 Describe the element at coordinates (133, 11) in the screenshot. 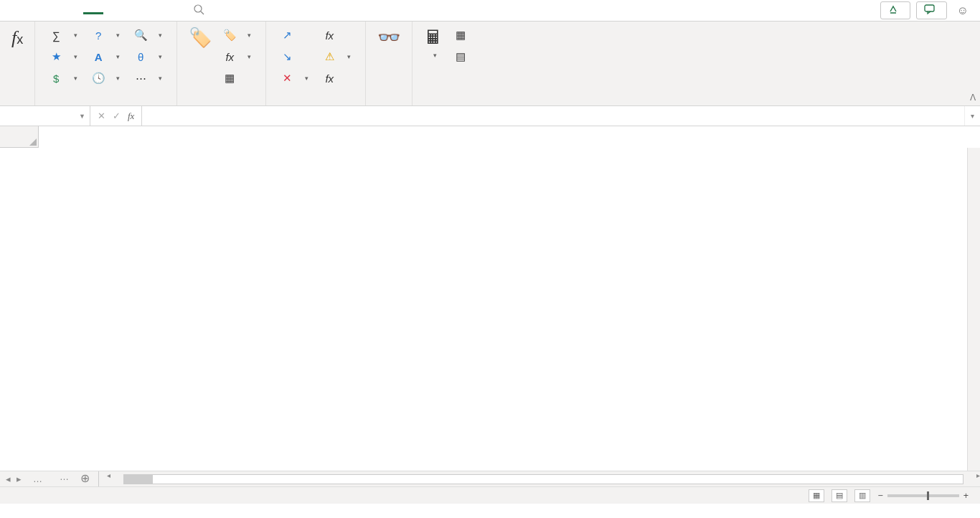

I see `tab-review` at that location.